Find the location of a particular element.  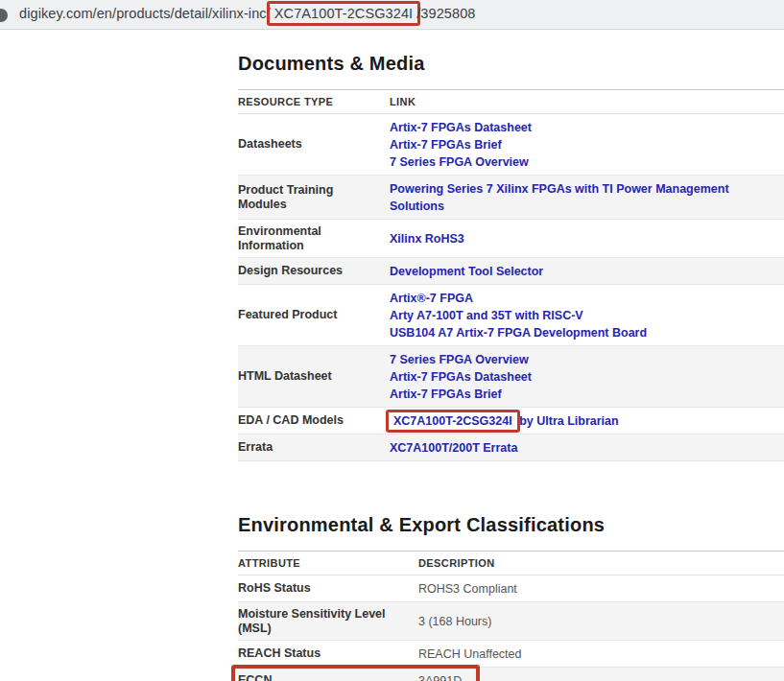

link-cell: XC7A100T/200T Errata is located at coordinates (587, 448).